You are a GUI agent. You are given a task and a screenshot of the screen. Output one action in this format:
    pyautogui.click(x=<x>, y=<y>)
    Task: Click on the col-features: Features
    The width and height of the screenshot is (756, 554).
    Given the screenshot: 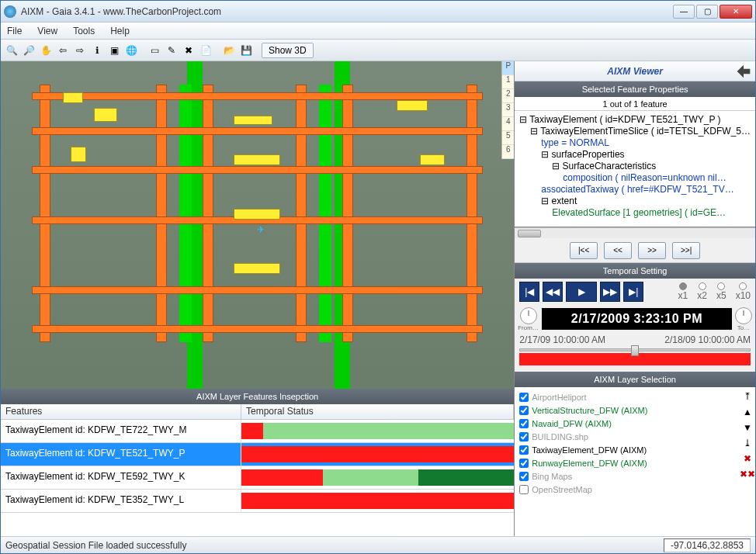 What is the action you would take?
    pyautogui.click(x=121, y=411)
    